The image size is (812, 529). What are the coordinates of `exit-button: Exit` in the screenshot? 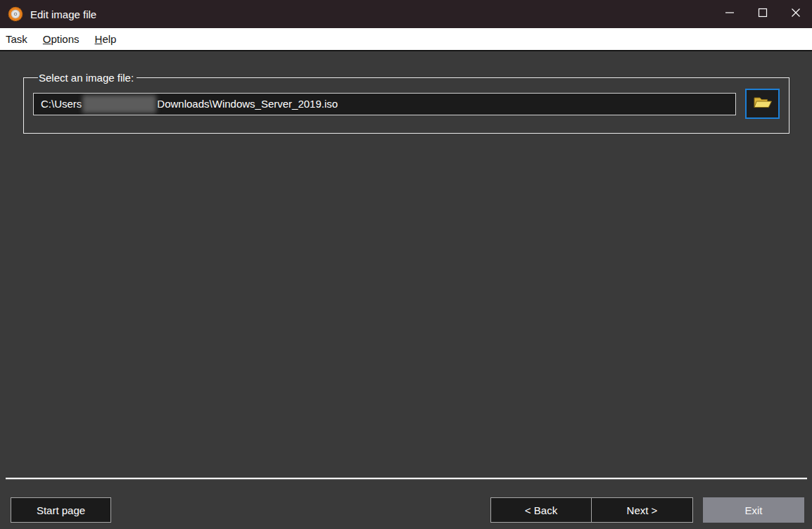 It's located at (754, 510).